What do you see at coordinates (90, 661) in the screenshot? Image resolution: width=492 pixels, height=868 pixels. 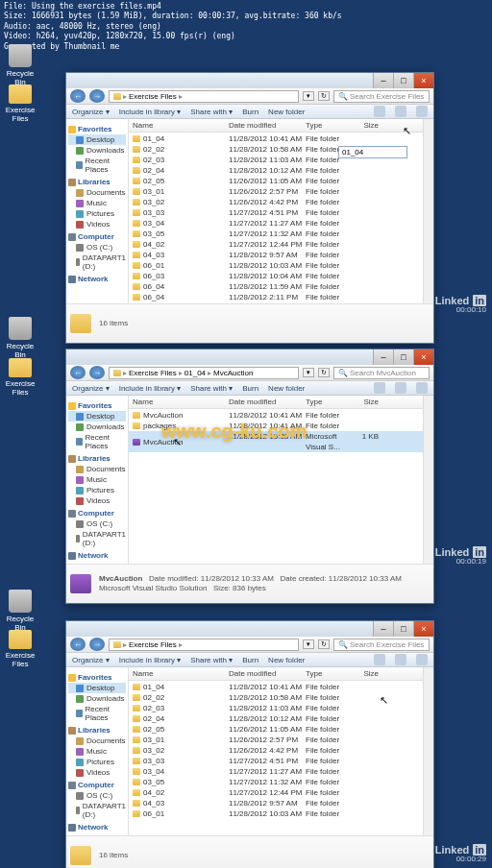 I see `organize-menu: Organize ▾` at bounding box center [90, 661].